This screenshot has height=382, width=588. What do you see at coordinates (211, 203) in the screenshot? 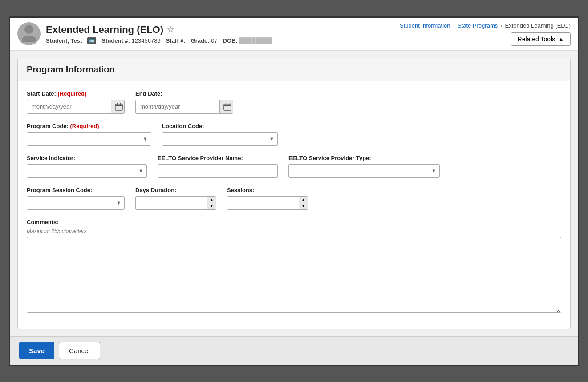
I see `days-duration-spinner-buttons: ▲ ▼` at bounding box center [211, 203].